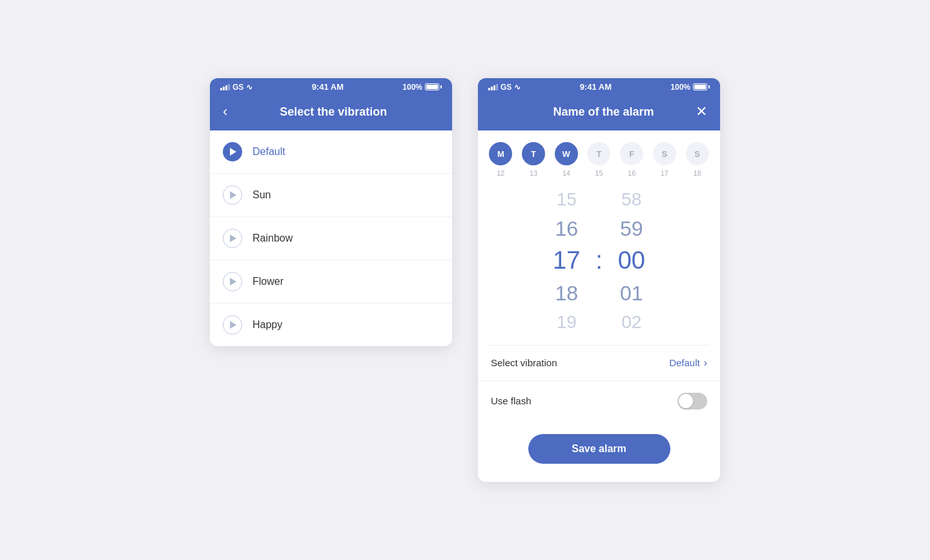  I want to click on day-item-thu: T 15, so click(599, 160).